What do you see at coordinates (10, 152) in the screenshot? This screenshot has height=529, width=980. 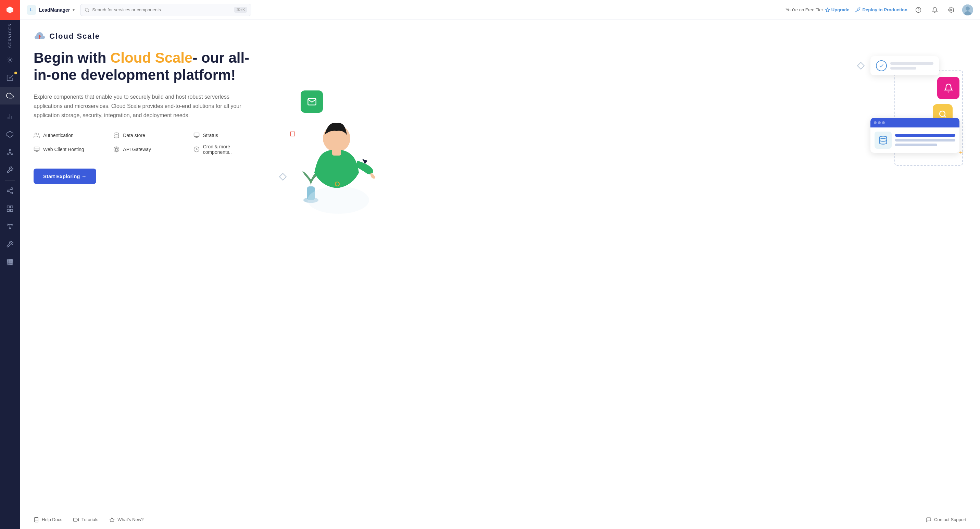 I see `sidebar-item-network` at bounding box center [10, 152].